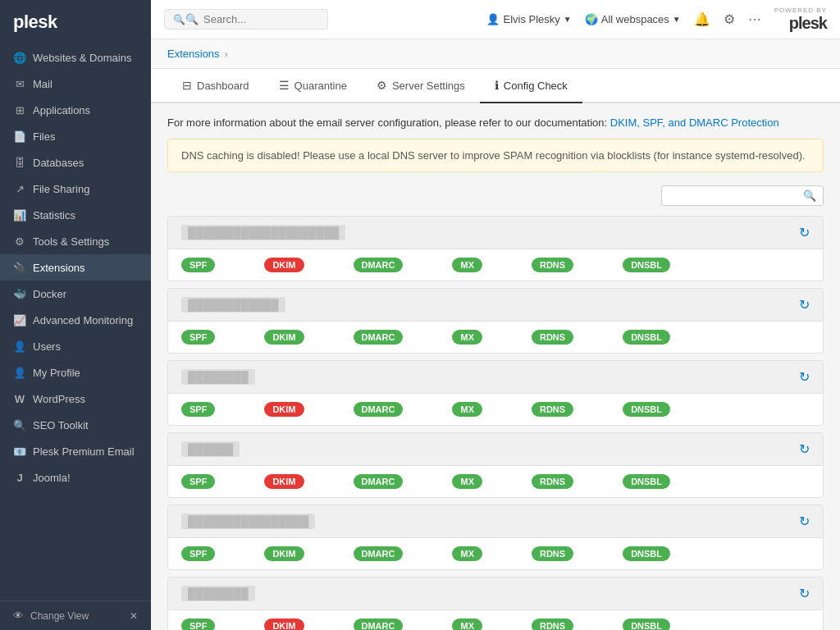  I want to click on search-icon: 🔍, so click(185, 20).